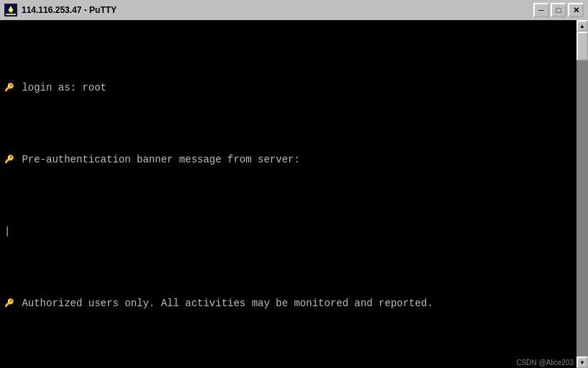  What do you see at coordinates (158, 160) in the screenshot?
I see `line-2-text: Pre-authentication banner message from s…` at bounding box center [158, 160].